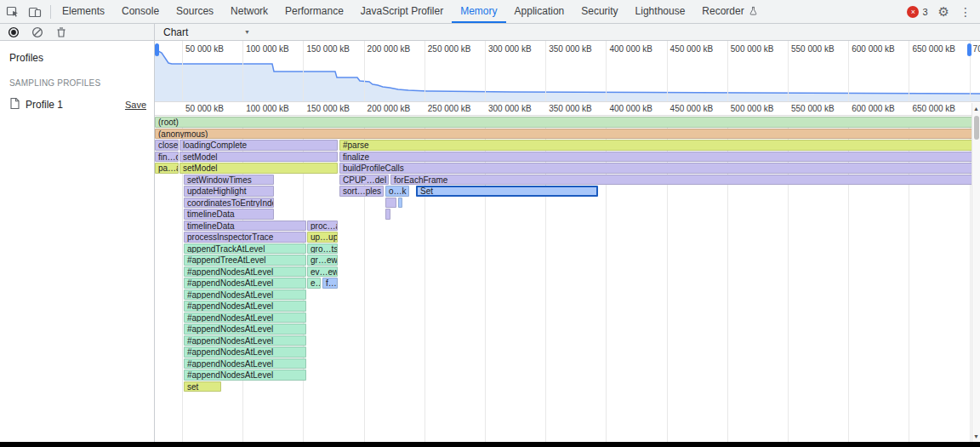 The height and width of the screenshot is (447, 980). Describe the element at coordinates (245, 261) in the screenshot. I see `flame-frame: #appendTreeAtLevel` at that location.